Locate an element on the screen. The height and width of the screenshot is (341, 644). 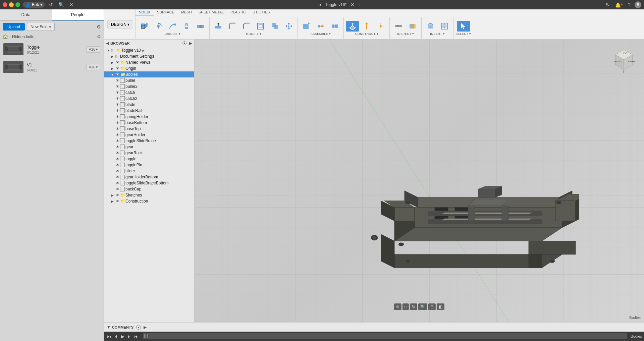
tree-item-toggle: 👁 toggle is located at coordinates (149, 159).